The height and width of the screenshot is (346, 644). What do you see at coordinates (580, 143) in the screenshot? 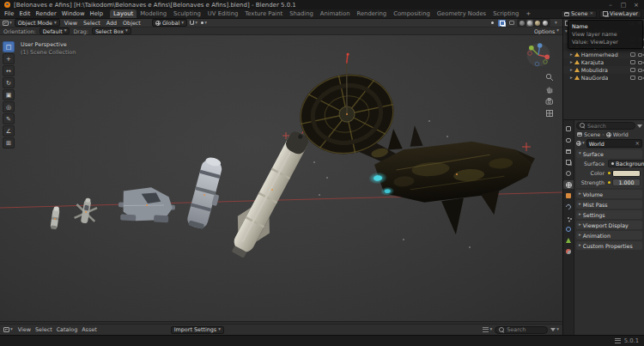
I see `world-datablock-browse-button: ▾` at bounding box center [580, 143].